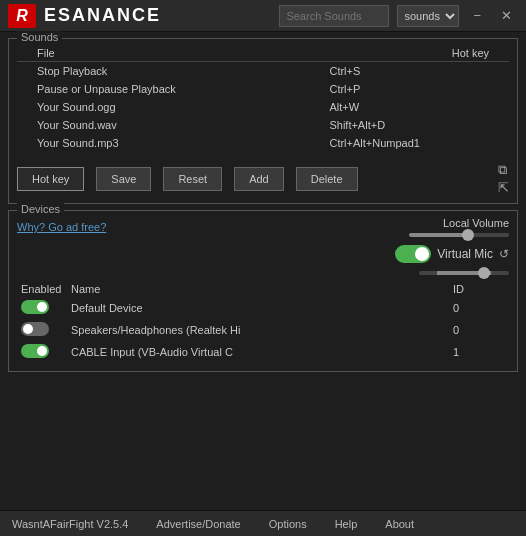 This screenshot has height=536, width=526. Describe the element at coordinates (504, 254) in the screenshot. I see `mic-icon: ↺` at that location.